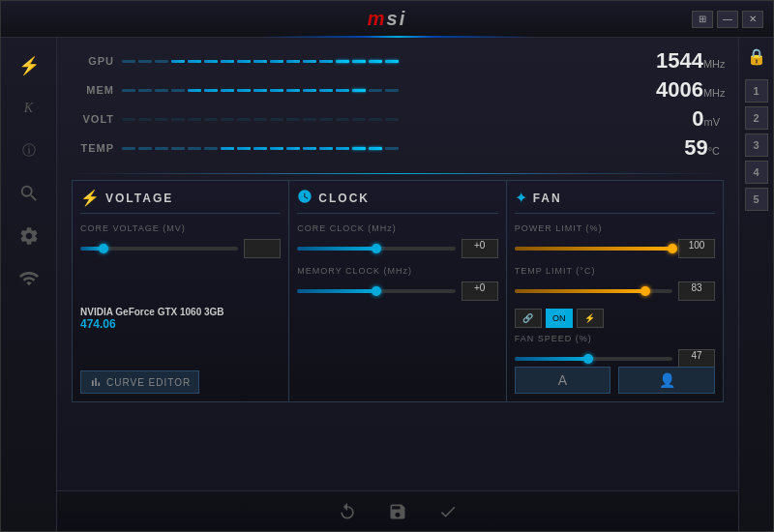 The height and width of the screenshot is (532, 774). I want to click on sidebar-item-settings, so click(29, 236).